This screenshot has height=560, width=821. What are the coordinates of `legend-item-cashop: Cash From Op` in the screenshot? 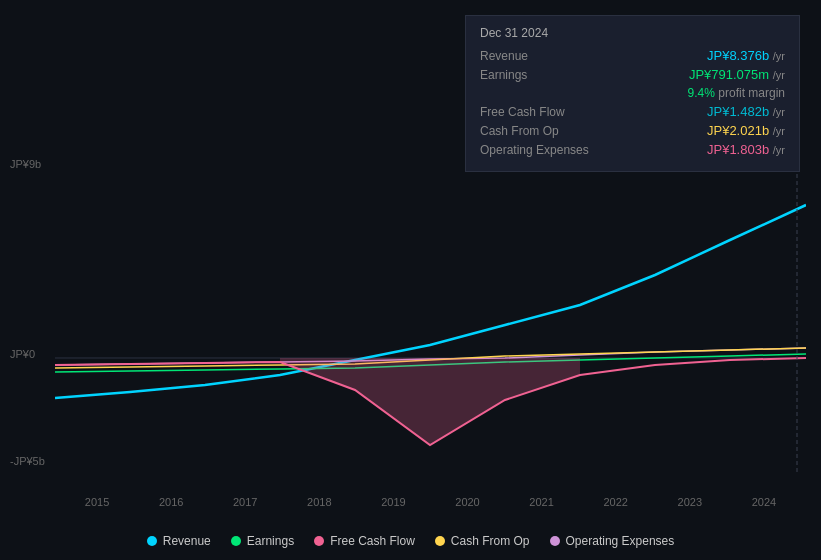 It's located at (482, 541).